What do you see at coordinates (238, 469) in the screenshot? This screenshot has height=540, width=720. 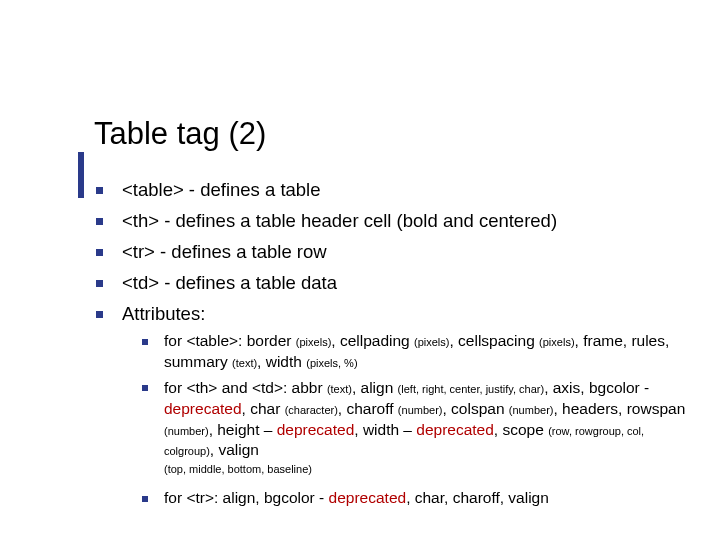 I see `c-p8: (top, middle, bottom, baseline)` at bounding box center [238, 469].